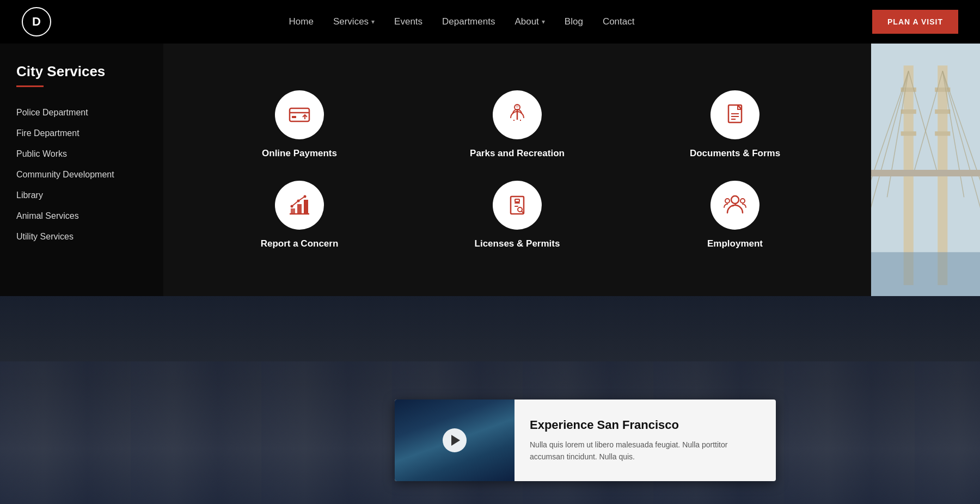 This screenshot has width=980, height=504. I want to click on video-thumbnail, so click(455, 440).